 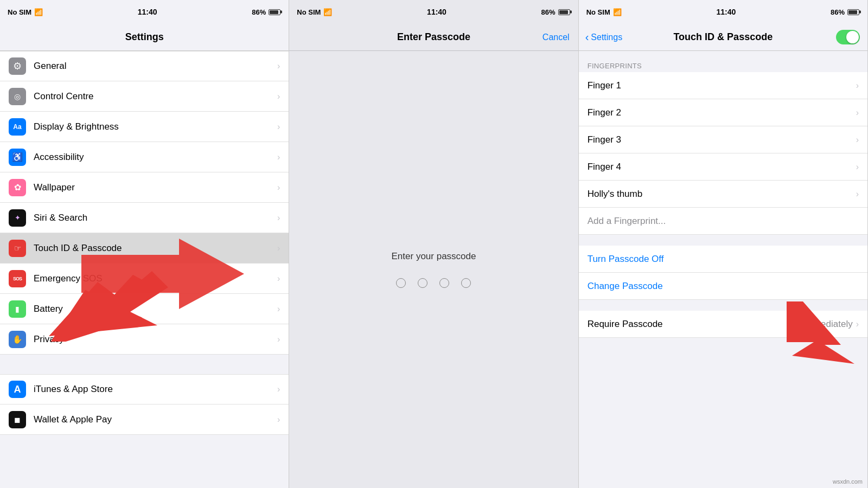 What do you see at coordinates (17, 127) in the screenshot?
I see `display-icon: Aa` at bounding box center [17, 127].